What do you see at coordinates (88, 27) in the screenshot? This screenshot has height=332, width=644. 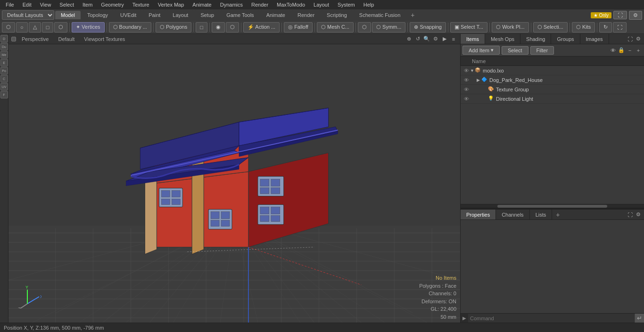 I see `vertices-btn: ✦ Vertices` at bounding box center [88, 27].